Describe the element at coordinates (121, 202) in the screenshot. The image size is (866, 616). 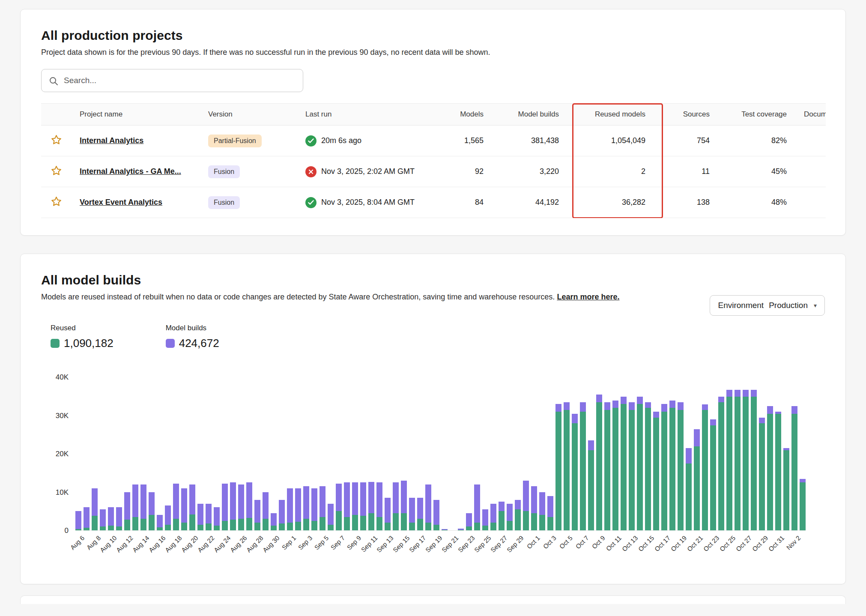
I see `project-link: Vortex Event Analytics` at that location.